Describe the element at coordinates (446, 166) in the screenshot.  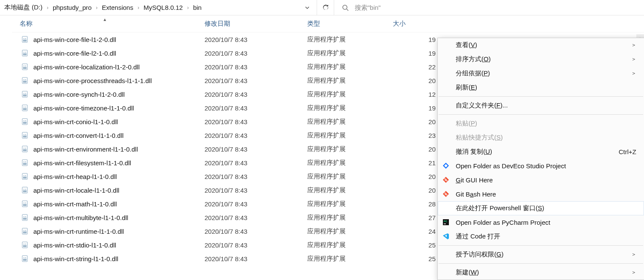
I see `deveco-icon` at that location.